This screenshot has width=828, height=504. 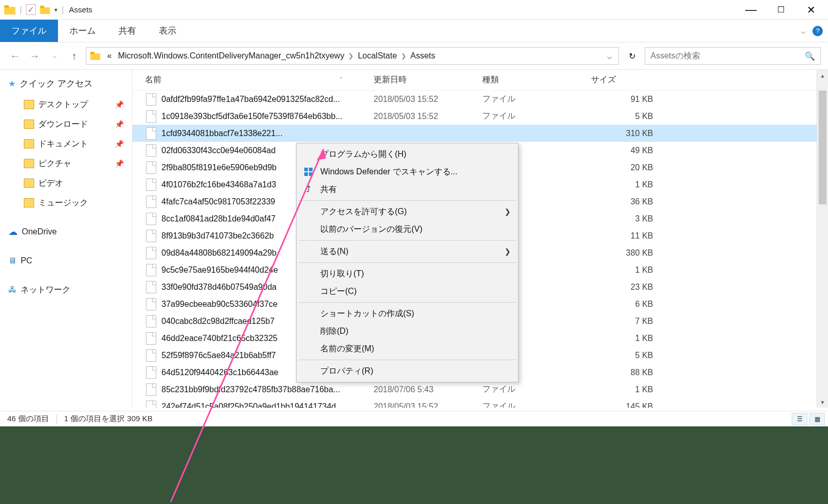 What do you see at coordinates (54, 56) in the screenshot?
I see `history-dropdown: ⌵` at bounding box center [54, 56].